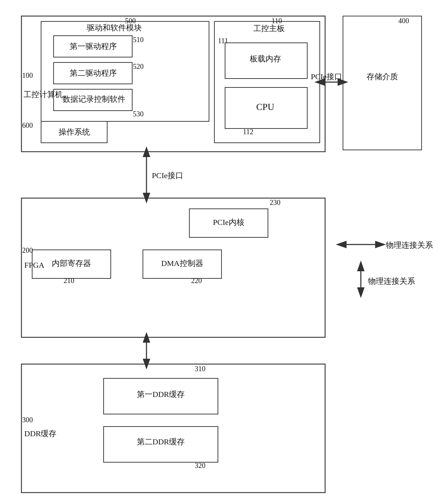 The width and height of the screenshot is (443, 504). Describe the element at coordinates (265, 107) in the screenshot. I see `label-112: CPU` at that location.